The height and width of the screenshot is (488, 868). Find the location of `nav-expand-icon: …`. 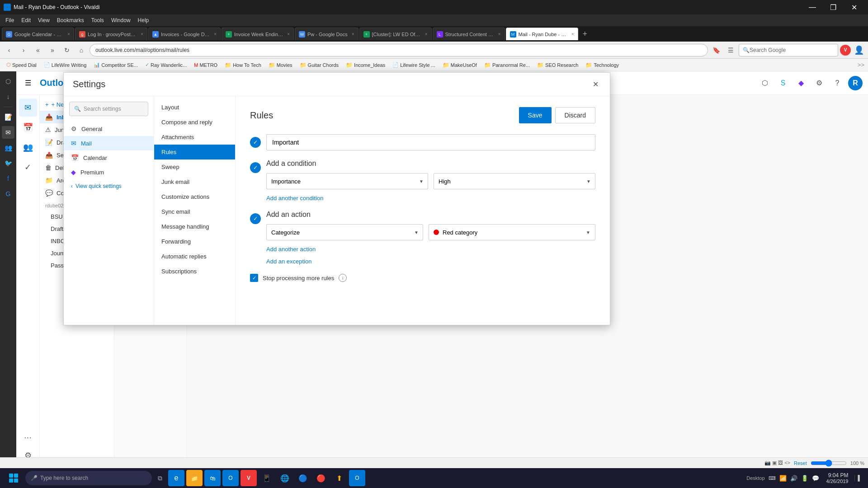

nav-expand-icon: … is located at coordinates (28, 436).